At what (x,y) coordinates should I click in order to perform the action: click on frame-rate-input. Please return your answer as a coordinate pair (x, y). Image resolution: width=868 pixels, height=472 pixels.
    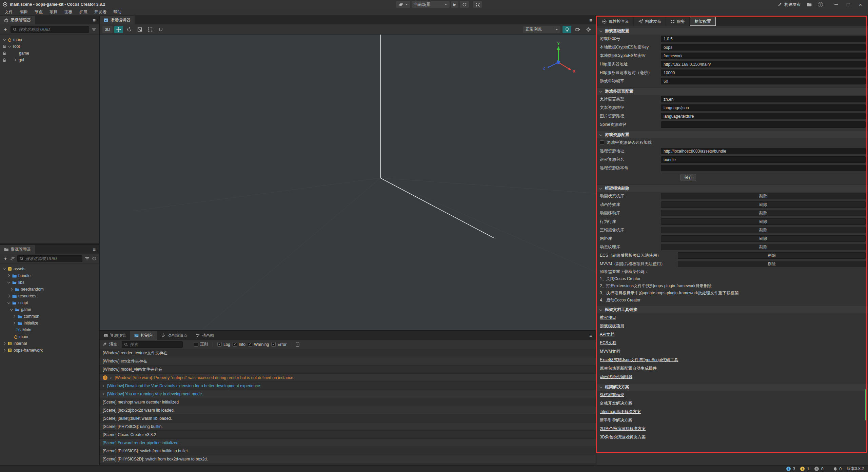
    Looking at the image, I should click on (763, 81).